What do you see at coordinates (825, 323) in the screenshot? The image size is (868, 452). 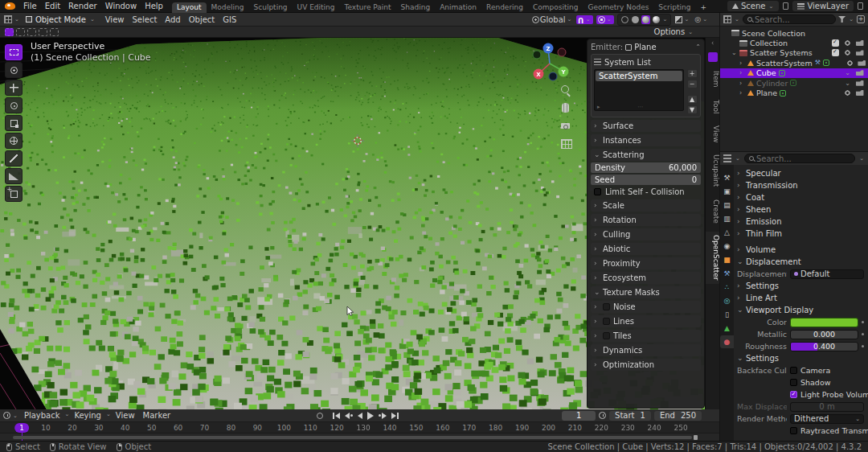 I see `color-swatch` at bounding box center [825, 323].